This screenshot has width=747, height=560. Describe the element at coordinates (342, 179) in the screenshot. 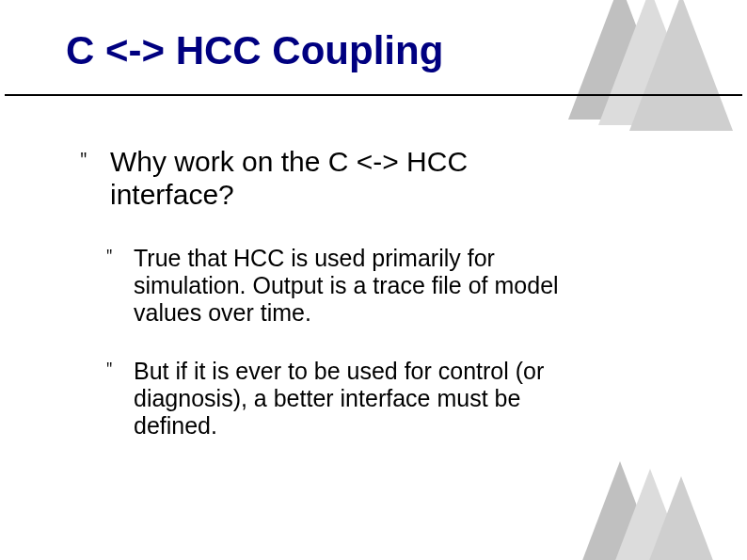

I see `bullet-main-text: Why work on the C <-> HCC interface?` at that location.